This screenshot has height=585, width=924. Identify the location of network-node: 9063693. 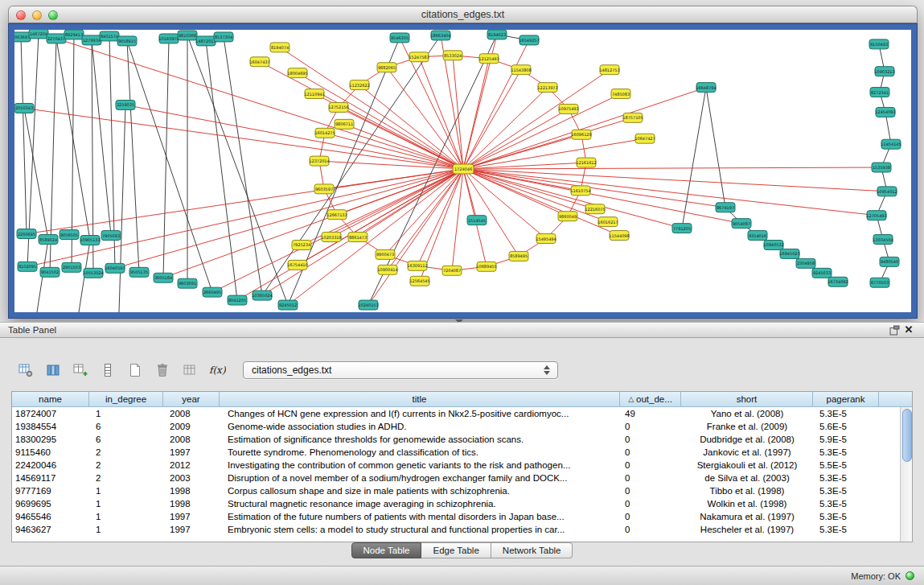
(23, 37).